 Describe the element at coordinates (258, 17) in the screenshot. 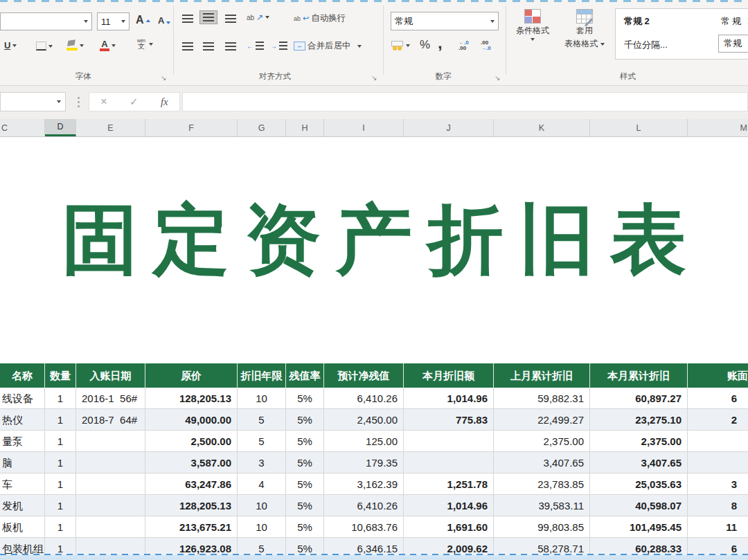

I see `orientation-button: ab ↗` at that location.